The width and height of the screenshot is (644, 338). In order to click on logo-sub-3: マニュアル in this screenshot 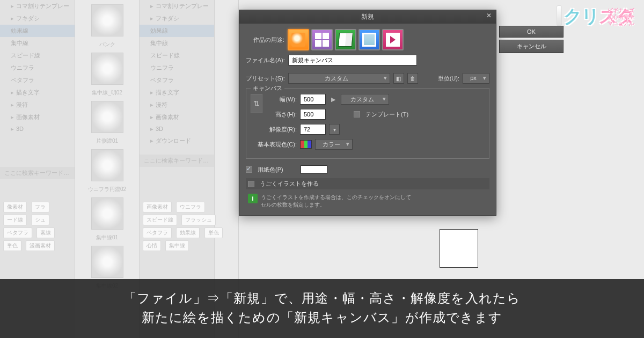, I will do `click(621, 24)`.